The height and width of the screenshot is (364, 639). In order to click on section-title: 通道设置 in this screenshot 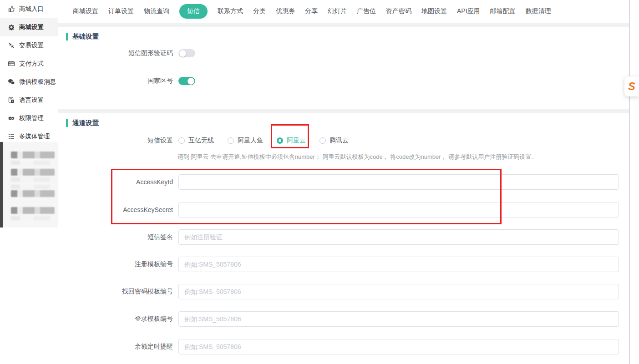, I will do `click(86, 123)`.